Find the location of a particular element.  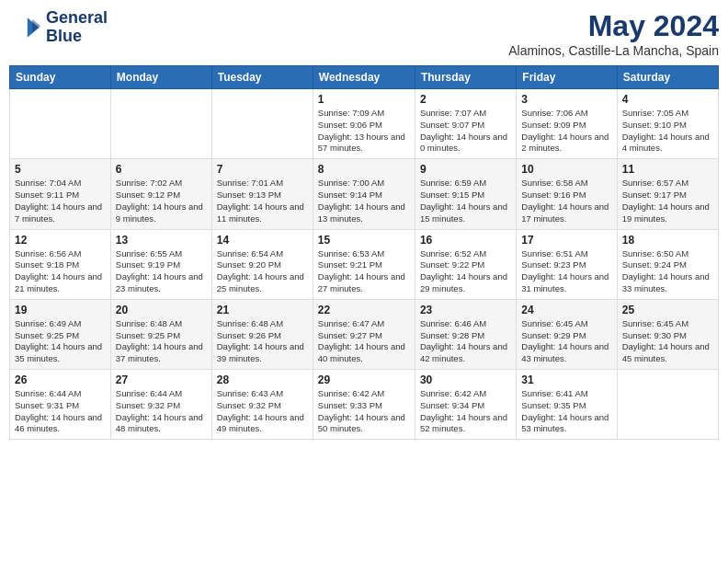

day-number: 5 is located at coordinates (61, 169).